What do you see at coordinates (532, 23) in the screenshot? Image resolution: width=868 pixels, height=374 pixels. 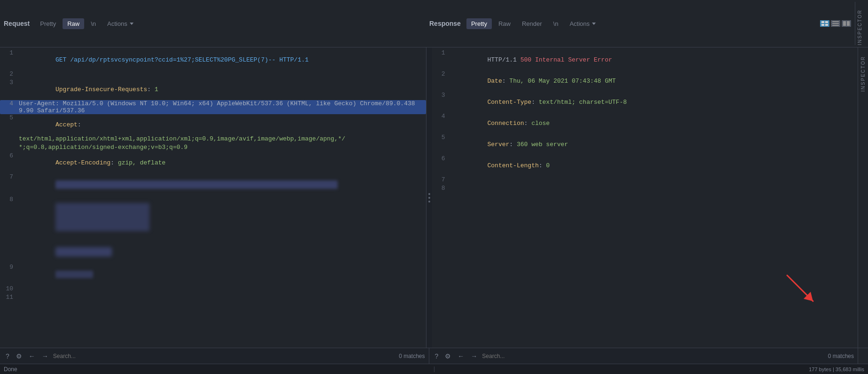 I see `tab-render-response: Render` at bounding box center [532, 23].